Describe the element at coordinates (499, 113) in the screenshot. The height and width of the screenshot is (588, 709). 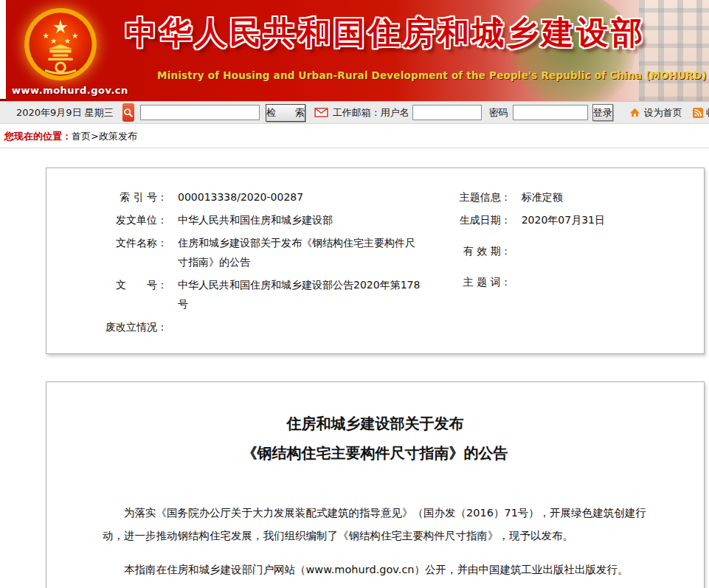
I see `password-label: 密码` at that location.